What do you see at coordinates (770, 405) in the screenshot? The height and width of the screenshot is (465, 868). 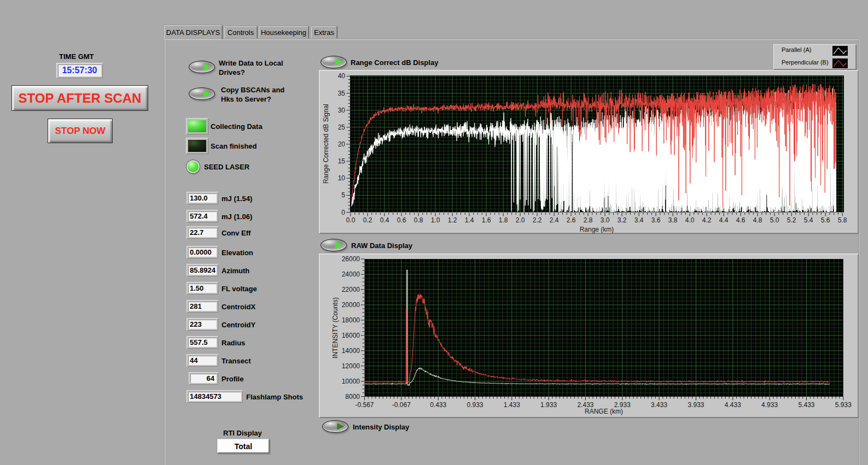 I see `svg-text: 4.933` at bounding box center [770, 405].